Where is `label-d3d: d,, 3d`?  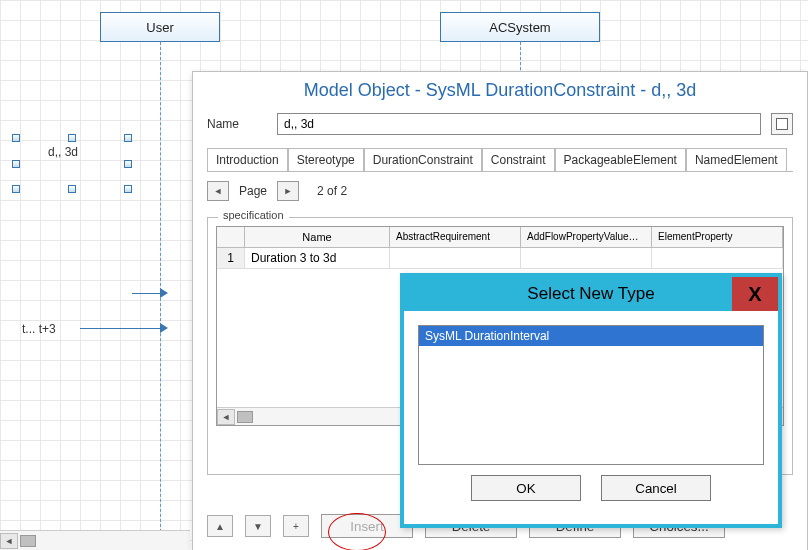
label-d3d: d,, 3d is located at coordinates (63, 152).